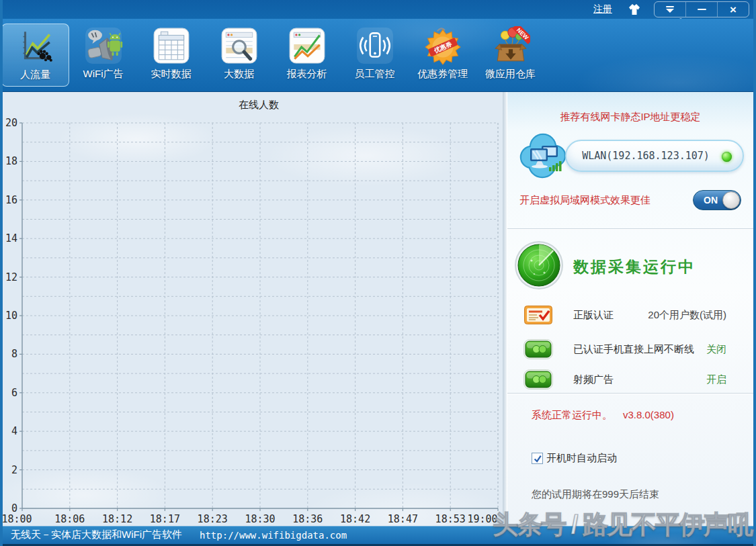  I want to click on toggle-knob, so click(731, 200).